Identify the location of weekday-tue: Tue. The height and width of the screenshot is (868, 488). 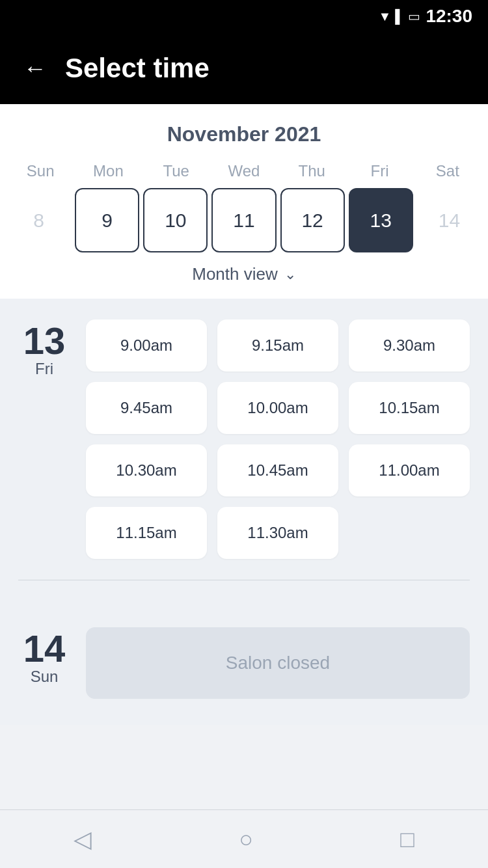
(176, 171).